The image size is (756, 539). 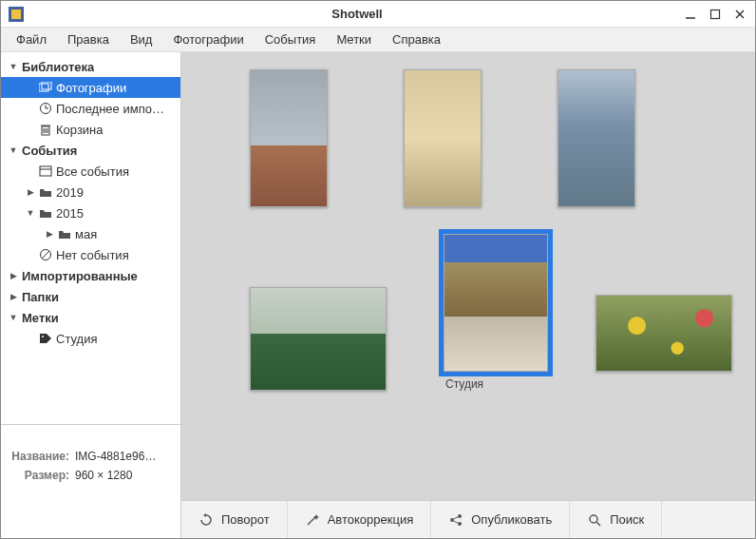 What do you see at coordinates (91, 129) in the screenshot?
I see `tree-trash: Корзина` at bounding box center [91, 129].